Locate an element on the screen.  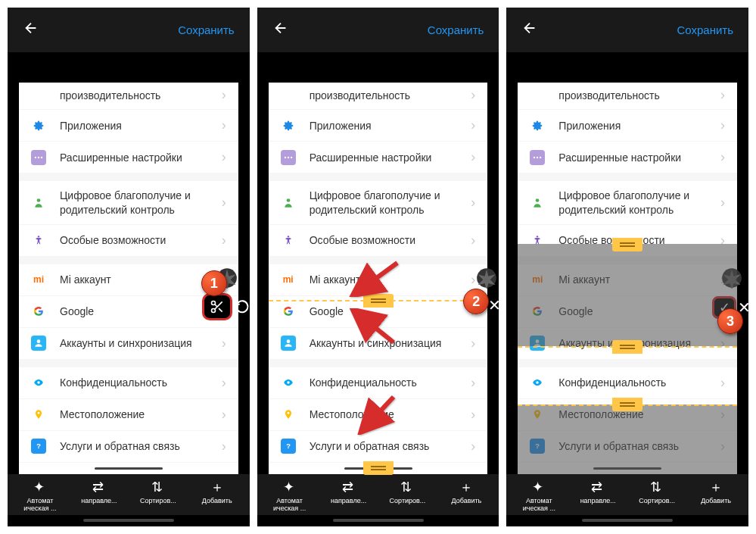
row-feedback: ?Услуги и обратная связь› is located at coordinates (129, 447).